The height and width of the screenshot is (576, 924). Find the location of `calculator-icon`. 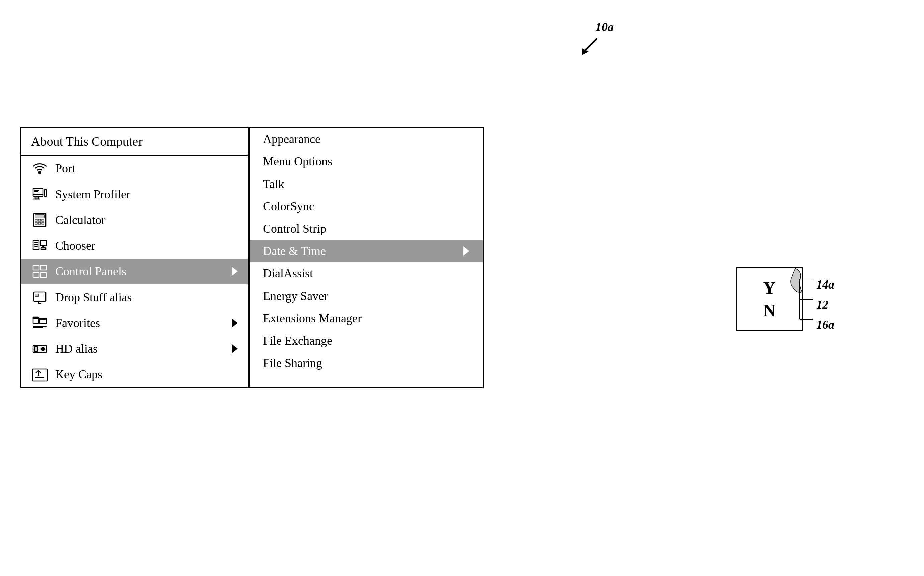

calculator-icon is located at coordinates (40, 220).